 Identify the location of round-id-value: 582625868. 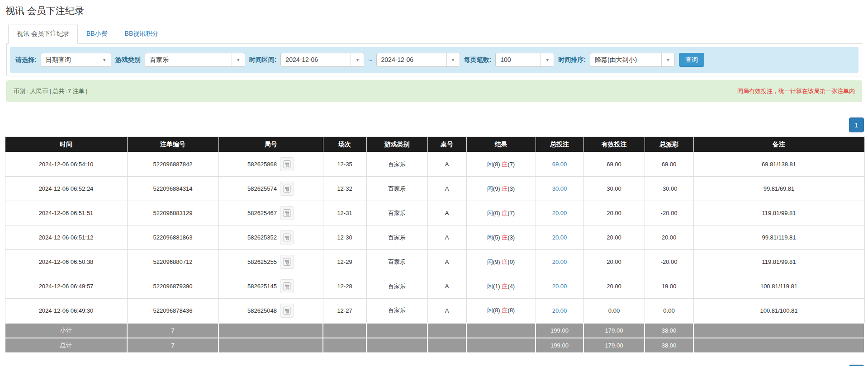
(262, 164).